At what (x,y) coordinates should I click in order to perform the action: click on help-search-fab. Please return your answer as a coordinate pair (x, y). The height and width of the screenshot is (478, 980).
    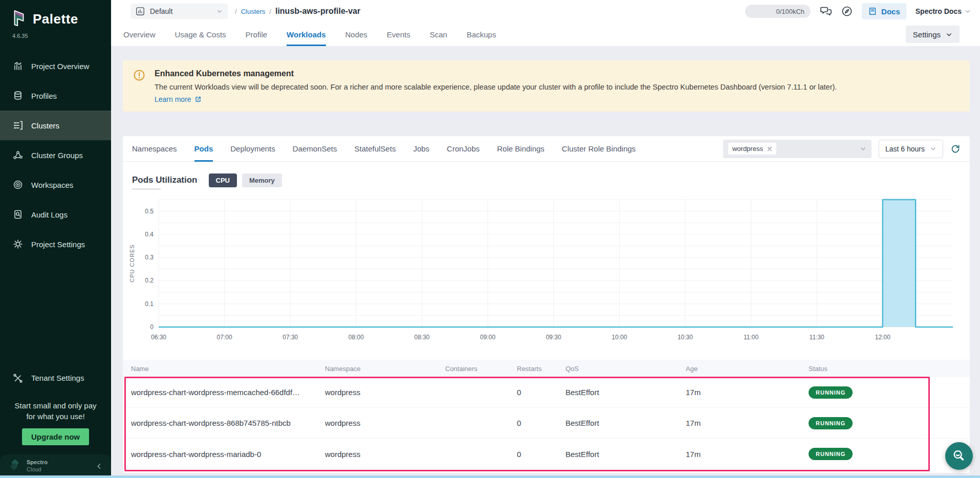
    Looking at the image, I should click on (959, 456).